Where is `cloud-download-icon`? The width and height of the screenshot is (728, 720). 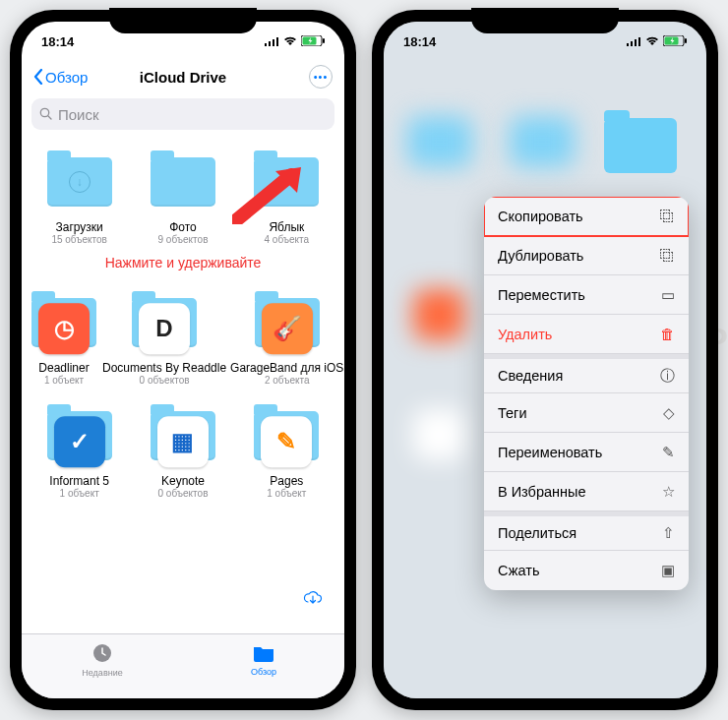
cloud-download-icon is located at coordinates (313, 600).